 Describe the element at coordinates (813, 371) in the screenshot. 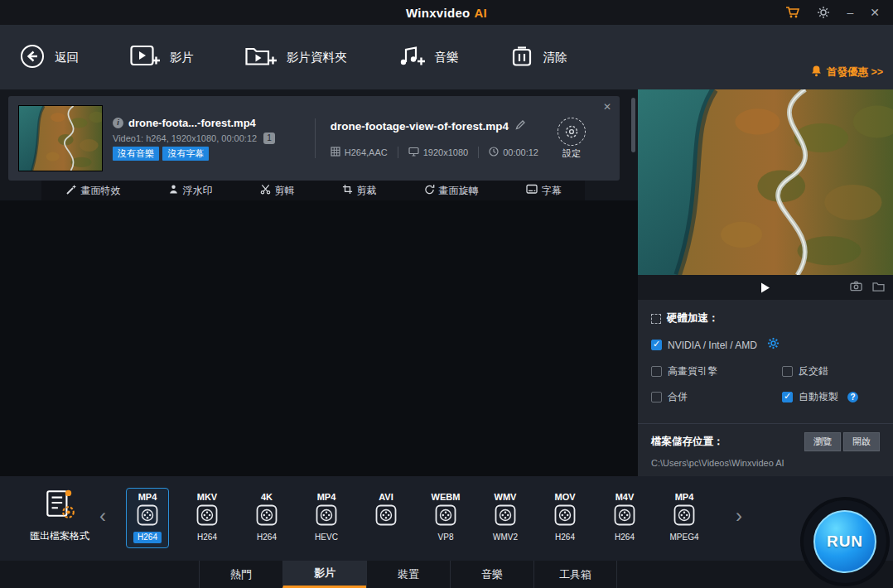

I see `deinterlace-label: 反交錯` at that location.